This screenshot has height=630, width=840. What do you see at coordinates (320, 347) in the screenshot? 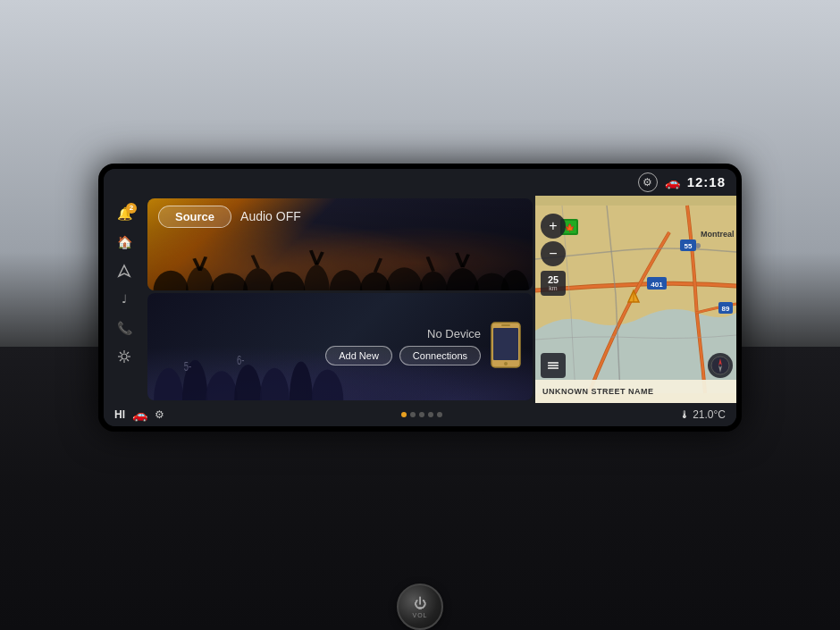
I see `device-info: No Device Add New Connections` at bounding box center [320, 347].